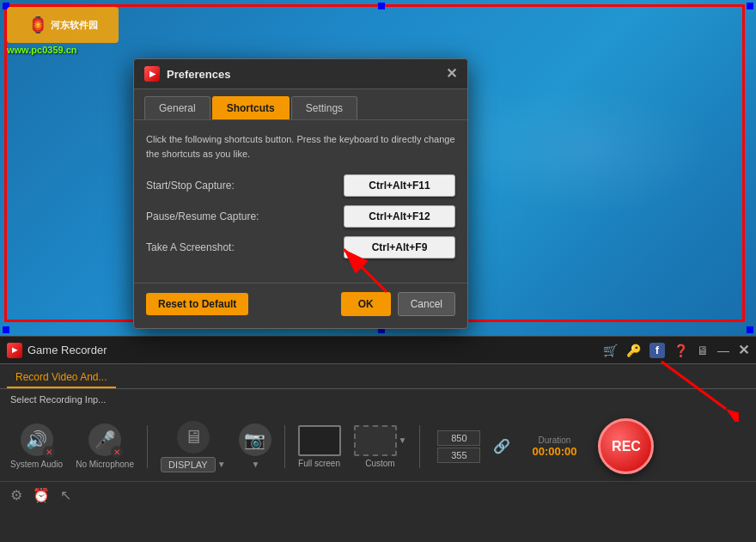 The width and height of the screenshot is (756, 542). What do you see at coordinates (378, 350) in the screenshot?
I see `app-titlebar: ▶ Game Recorder 🛒 🔑 f ❓ 🖥 — ✕` at bounding box center [378, 350].